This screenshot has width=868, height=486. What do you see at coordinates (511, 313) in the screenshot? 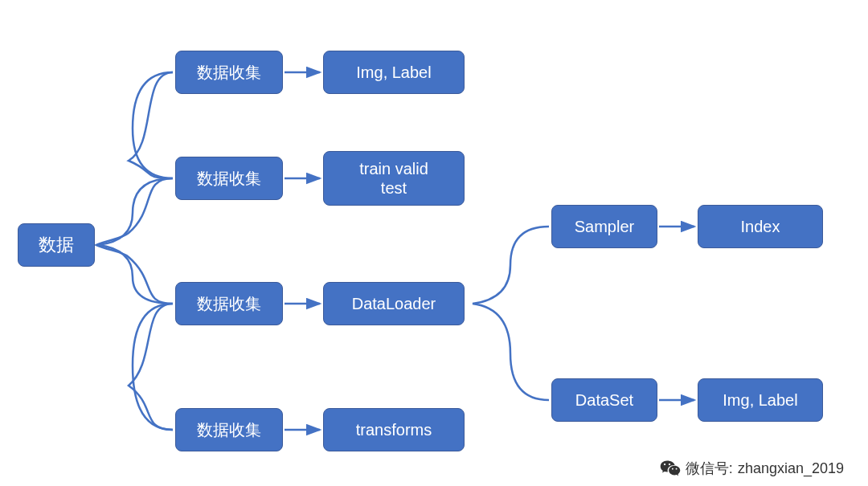
I see `brace-dataloader` at bounding box center [511, 313].